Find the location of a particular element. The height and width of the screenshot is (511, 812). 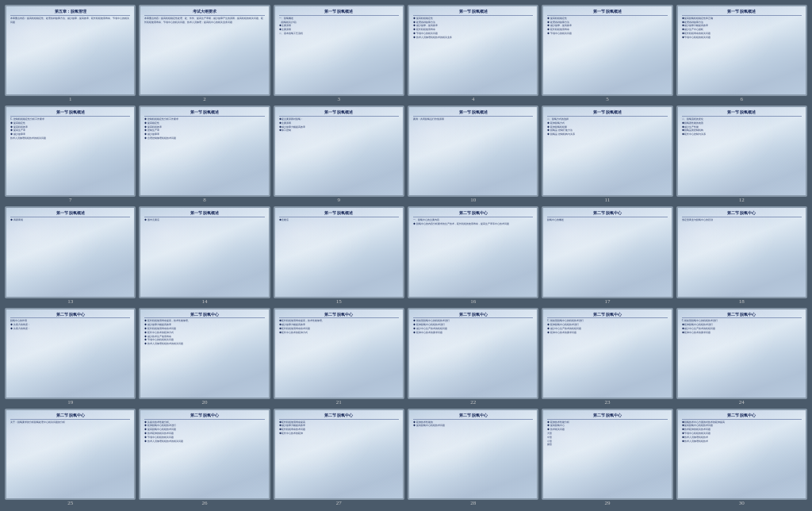

slide-title-29: 第二节 脱氧中心 is located at coordinates (607, 417).